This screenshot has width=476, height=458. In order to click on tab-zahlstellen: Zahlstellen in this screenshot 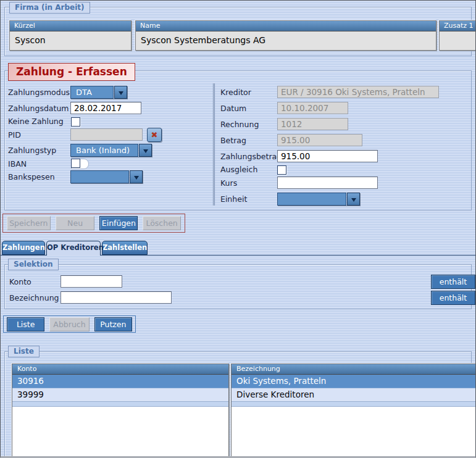, I will do `click(125, 248)`.